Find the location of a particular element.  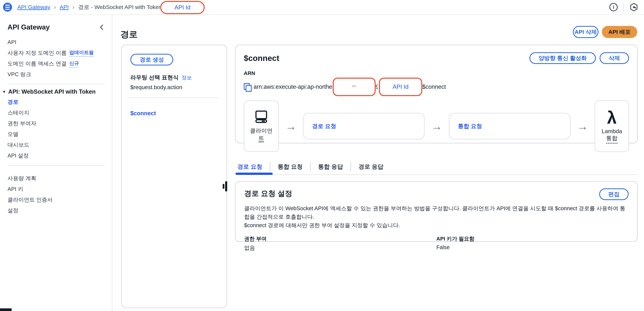

sidebar-nav: API 사용자 지정 도메인 이름 업데이트됨 도메인 이름 액세스 연결 신규… is located at coordinates (56, 126).